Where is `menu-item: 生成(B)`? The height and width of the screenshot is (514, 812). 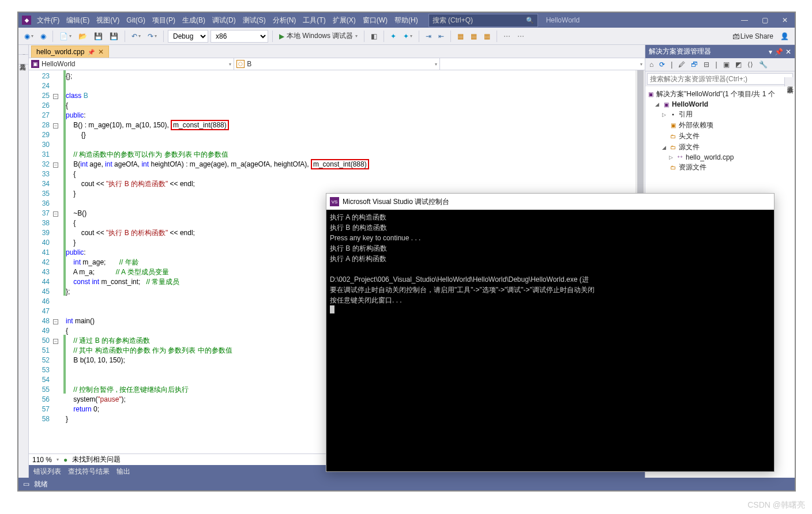 menu-item: 生成(B) is located at coordinates (194, 20).